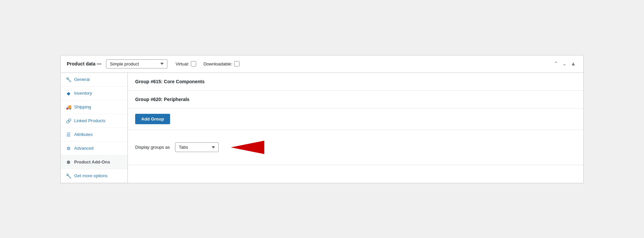 Image resolution: width=644 pixels, height=238 pixels. Describe the element at coordinates (170, 82) in the screenshot. I see `group-1-label: Group #615: Core Components` at that location.